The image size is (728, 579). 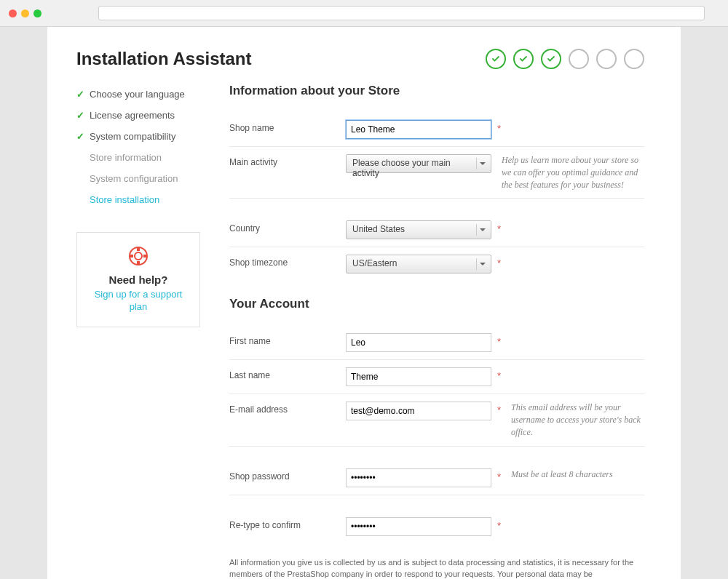 What do you see at coordinates (288, 524) in the screenshot?
I see `confirm-label: Re-type to confirm` at bounding box center [288, 524].